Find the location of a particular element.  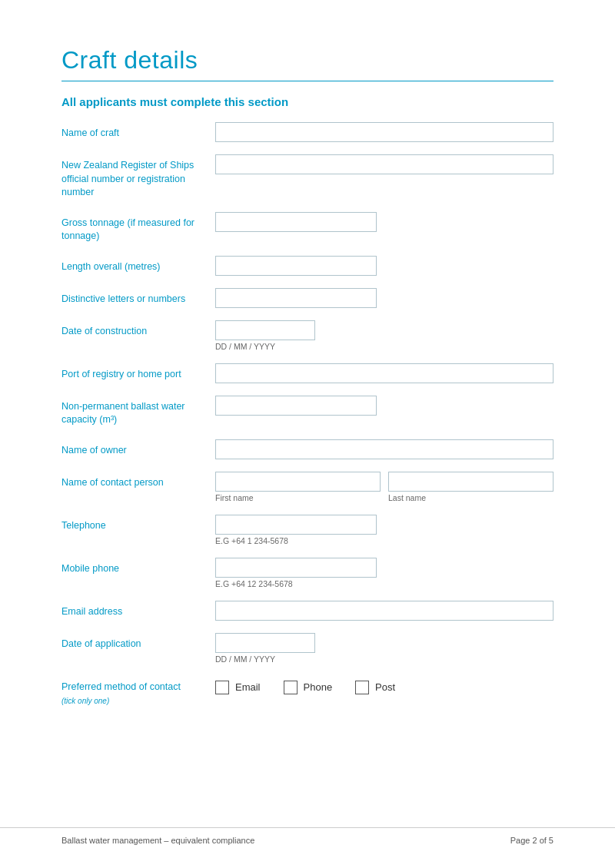

field-area-gross-tonnage is located at coordinates (384, 222).